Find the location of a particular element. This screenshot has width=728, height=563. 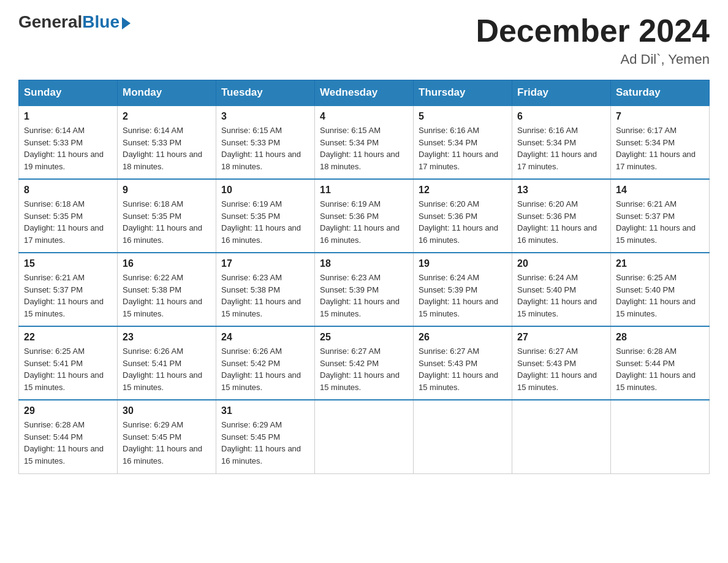

day-number: 14 is located at coordinates (660, 190).